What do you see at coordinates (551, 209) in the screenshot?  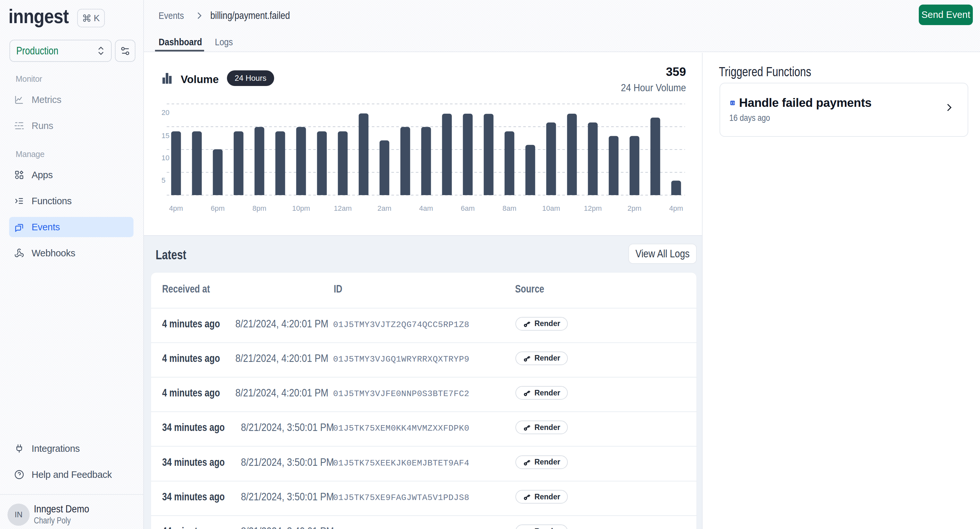 I see `svg-text: 10am` at bounding box center [551, 209].